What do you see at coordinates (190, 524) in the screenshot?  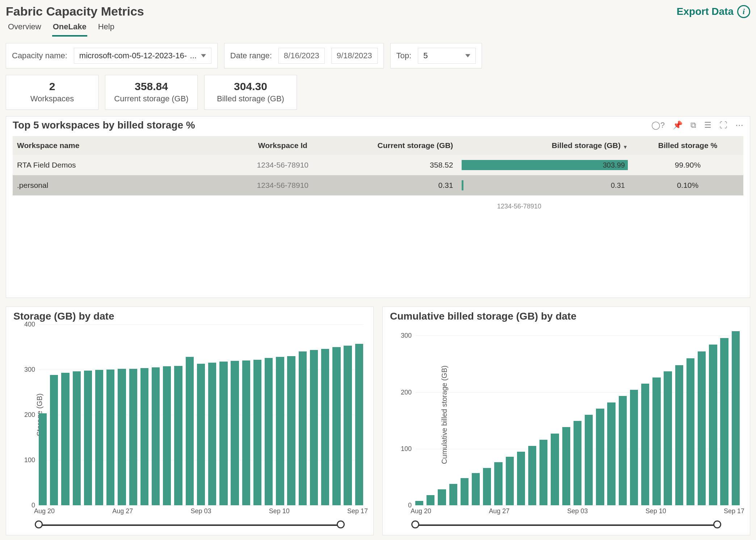 I see `chart1-range-slider` at bounding box center [190, 524].